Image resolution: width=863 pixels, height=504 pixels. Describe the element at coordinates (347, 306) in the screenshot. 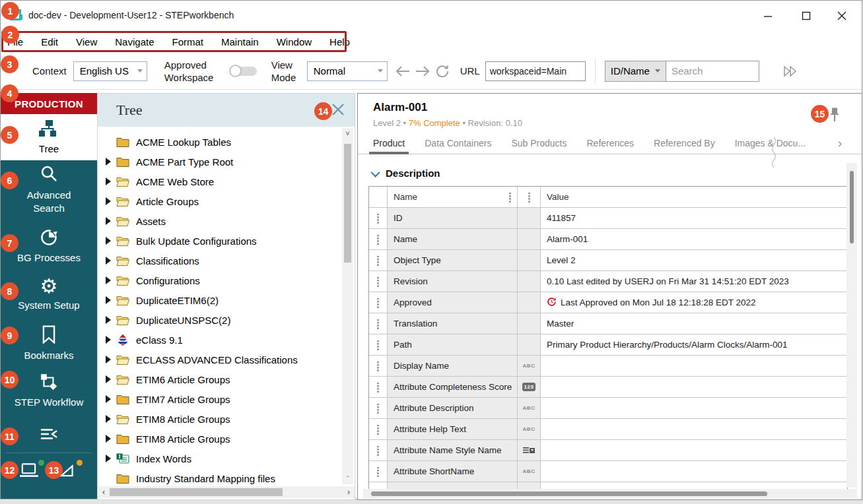

I see `tree-vertical-scrollbar: ˅ ˇ` at that location.